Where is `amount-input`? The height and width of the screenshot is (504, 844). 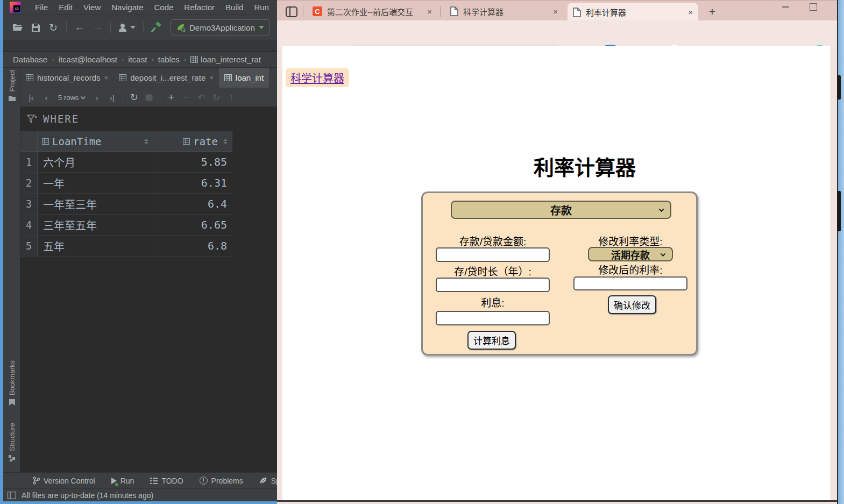
amount-input is located at coordinates (493, 255).